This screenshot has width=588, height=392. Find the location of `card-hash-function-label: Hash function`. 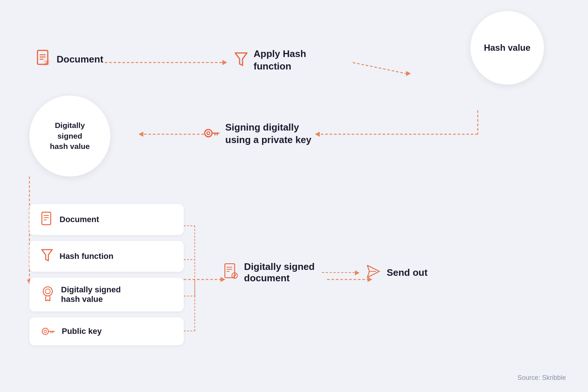

card-hash-function-label: Hash function is located at coordinates (87, 256).